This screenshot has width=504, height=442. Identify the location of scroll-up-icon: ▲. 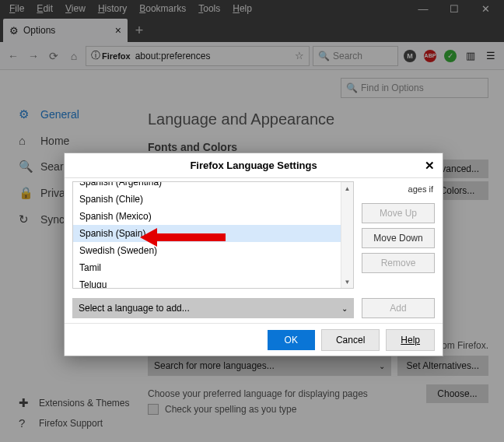
(347, 188).